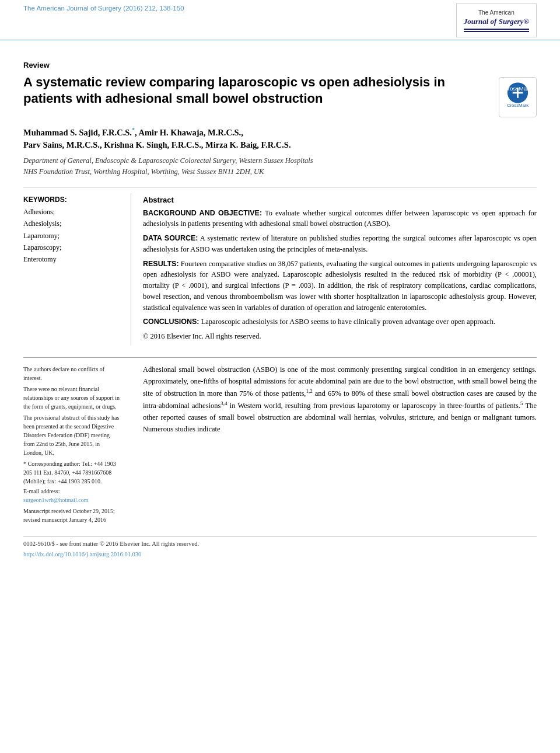  I want to click on journal-citation: The American Journal of Surgery (2016) 2…, so click(104, 8).